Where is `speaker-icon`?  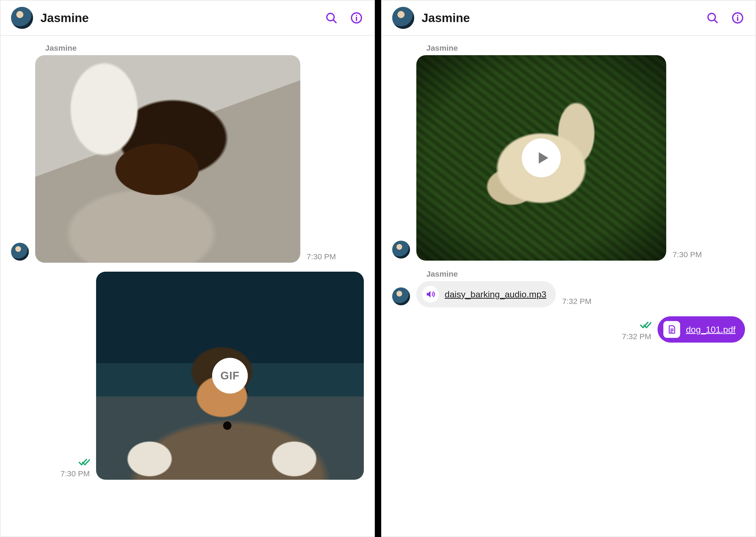
speaker-icon is located at coordinates (430, 294).